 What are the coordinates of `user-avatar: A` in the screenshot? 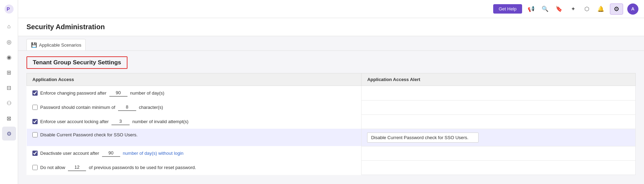 It's located at (633, 9).